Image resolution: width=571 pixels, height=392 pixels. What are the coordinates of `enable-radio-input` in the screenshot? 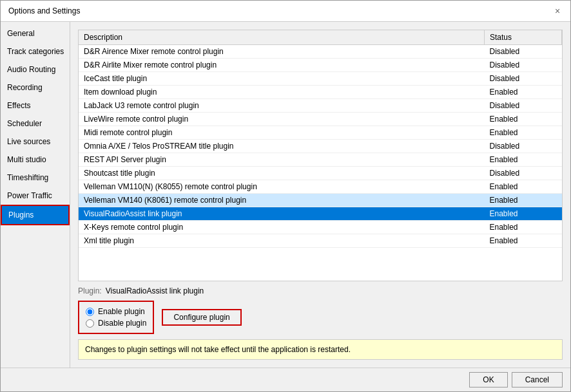 It's located at (90, 312).